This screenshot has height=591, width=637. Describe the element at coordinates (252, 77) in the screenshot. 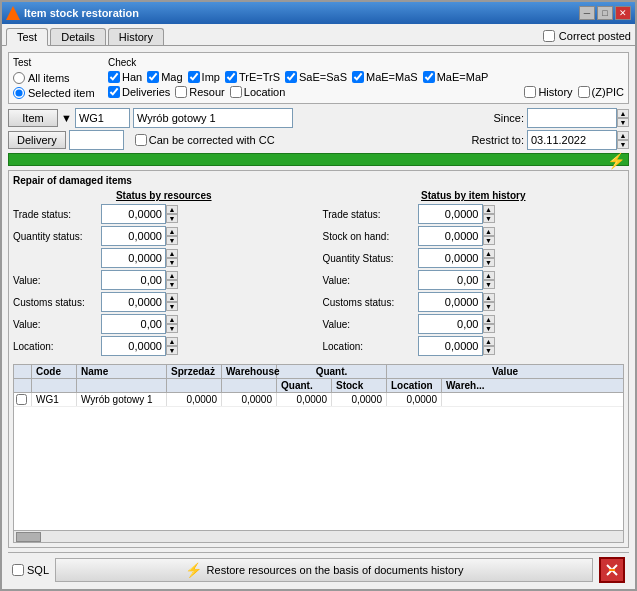

I see `check-trts: TrE=TrS` at that location.